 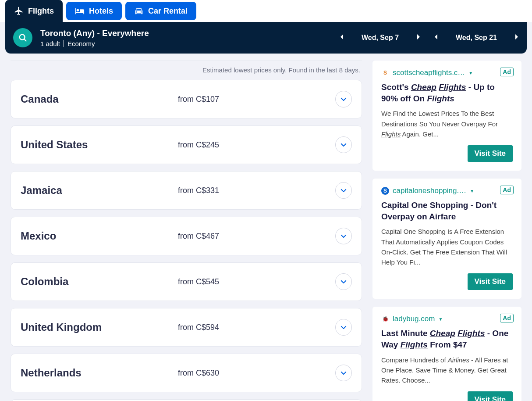 What do you see at coordinates (80, 11) in the screenshot?
I see `bed-icon` at bounding box center [80, 11].